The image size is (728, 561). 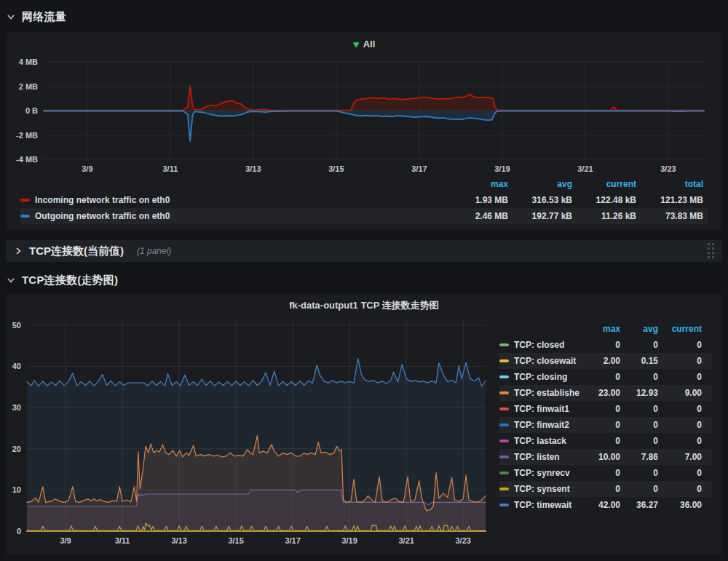 What do you see at coordinates (62, 280) in the screenshot?
I see `row-header-tcp-trend: TCP连接数(走势图)` at bounding box center [62, 280].